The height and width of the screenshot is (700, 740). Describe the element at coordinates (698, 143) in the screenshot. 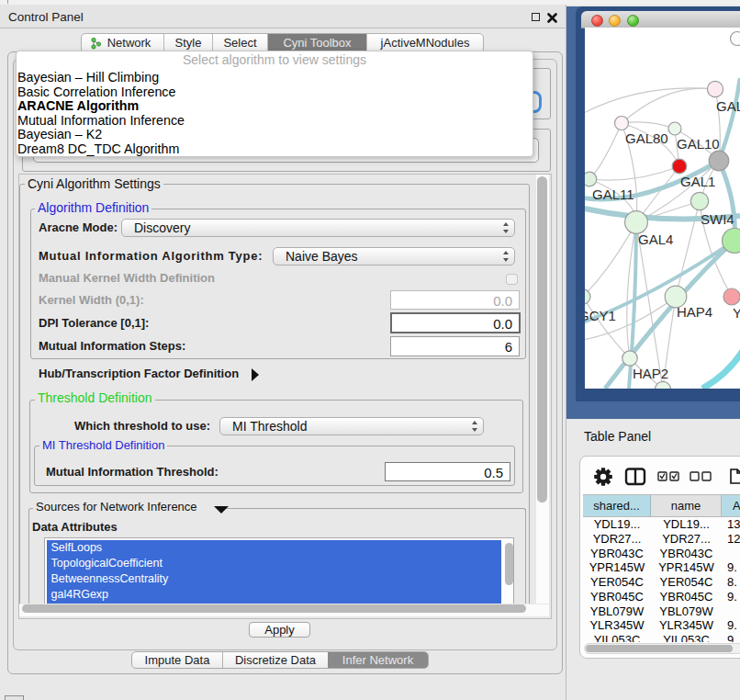

I see `svg-text: GAL10` at that location.